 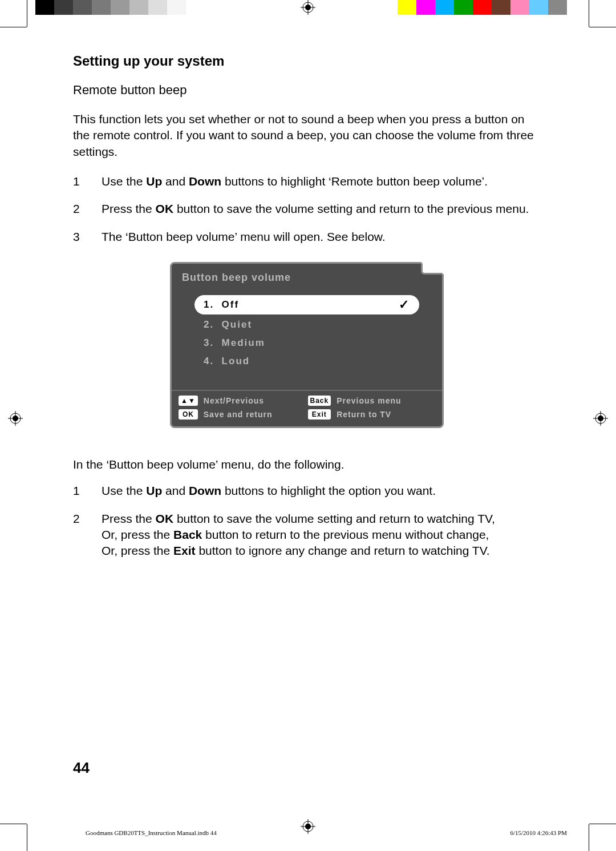 What do you see at coordinates (319, 414) in the screenshot?
I see `legend-key-exit: Exit` at bounding box center [319, 414].